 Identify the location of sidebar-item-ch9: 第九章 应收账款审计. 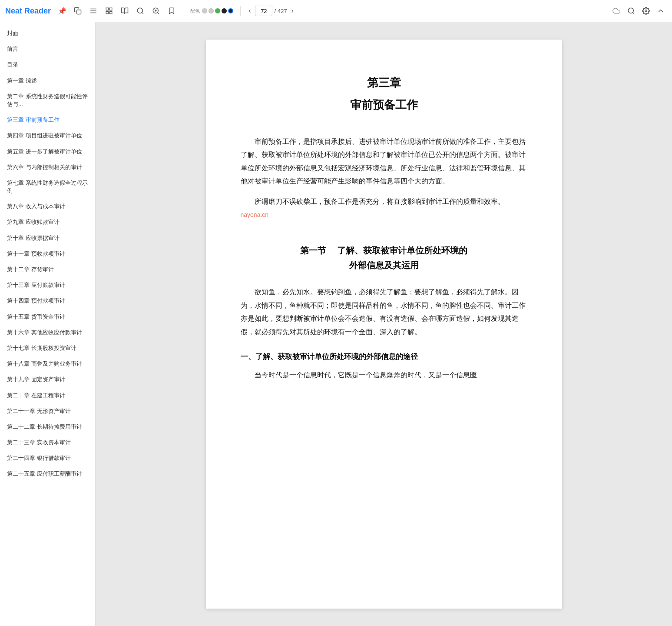
(48, 222).